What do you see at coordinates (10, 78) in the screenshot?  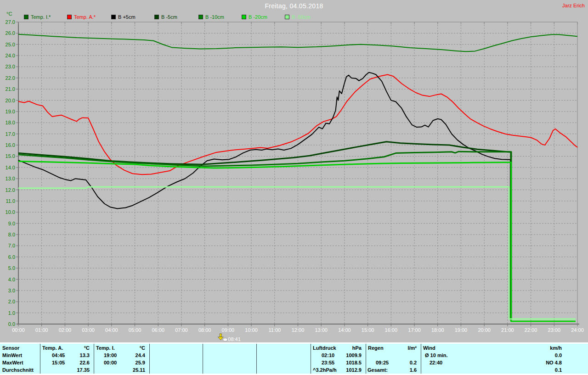 I see `y-tick-label: 22.0` at bounding box center [10, 78].